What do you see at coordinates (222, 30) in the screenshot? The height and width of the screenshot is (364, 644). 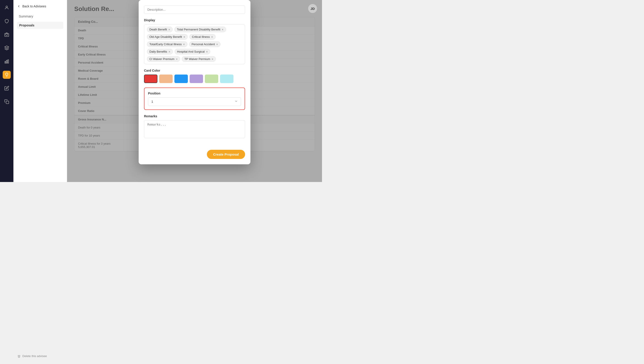 I see `tag-remove-tpd-benefit: ×` at bounding box center [222, 30].